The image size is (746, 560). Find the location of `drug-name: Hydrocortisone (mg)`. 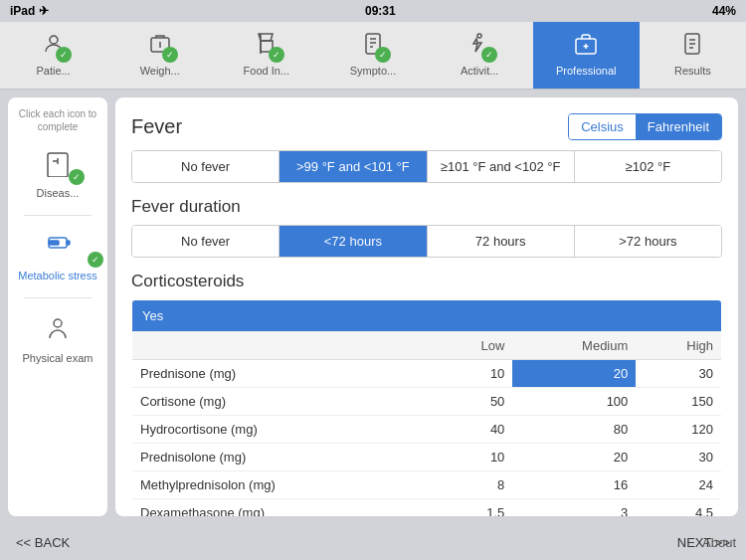

drug-name: Hydrocortisone (mg) is located at coordinates (282, 430).